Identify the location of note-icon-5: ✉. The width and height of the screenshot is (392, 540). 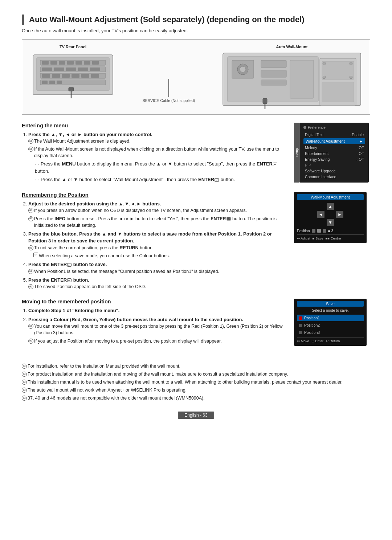
(31, 248).